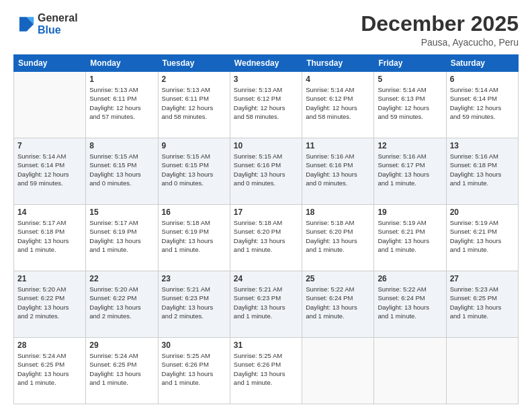  Describe the element at coordinates (122, 79) in the screenshot. I see `day-number: 1` at that location.